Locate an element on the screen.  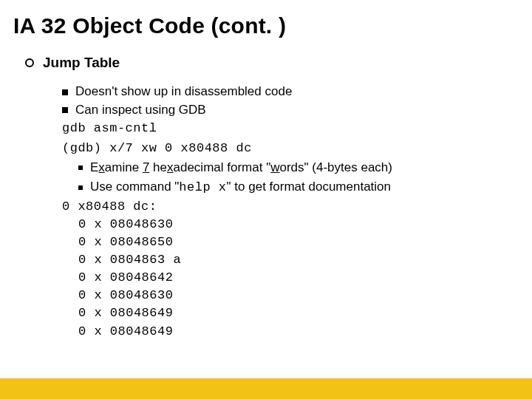
seg-underline: 7 is located at coordinates (146, 167).